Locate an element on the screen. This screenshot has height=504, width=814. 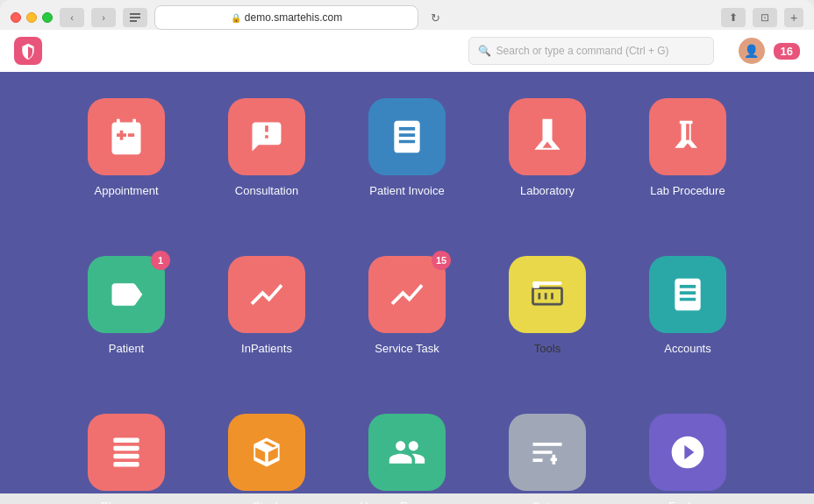
search-bar: 🔍 Search or type a command (Ctrl + G) is located at coordinates (591, 51).